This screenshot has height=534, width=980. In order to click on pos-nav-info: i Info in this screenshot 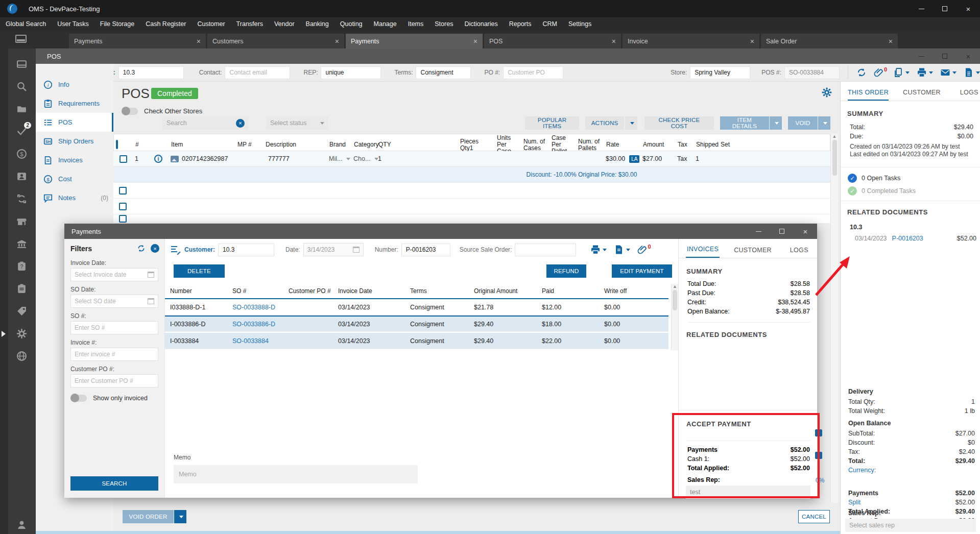, I will do `click(75, 85)`.